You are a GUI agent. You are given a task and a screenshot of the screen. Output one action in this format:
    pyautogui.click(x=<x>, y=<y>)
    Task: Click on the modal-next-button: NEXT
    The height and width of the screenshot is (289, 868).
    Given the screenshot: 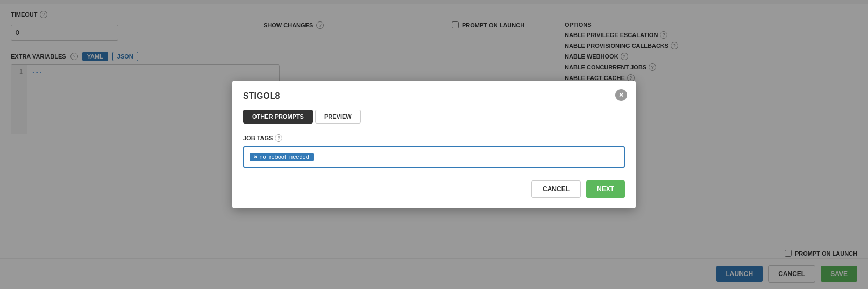 What is the action you would take?
    pyautogui.click(x=606, y=189)
    